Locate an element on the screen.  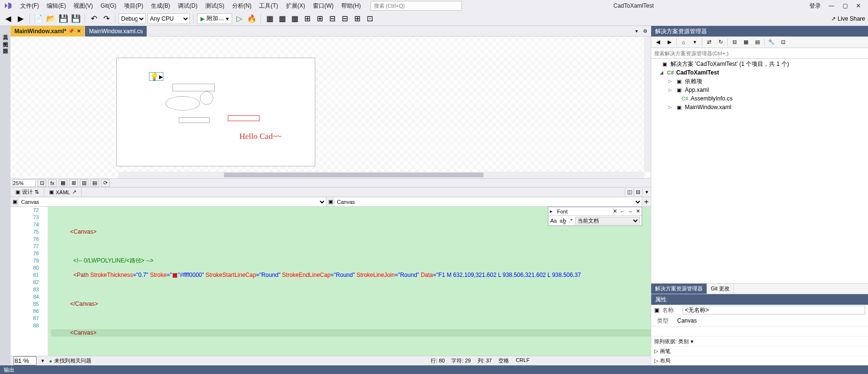
tree-project: ◢C#CadToXamlTest is located at coordinates (759, 73).